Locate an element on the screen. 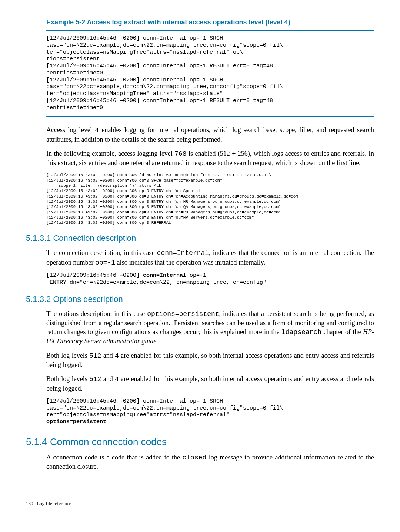  paragraph-access-log-level-4: Access log level 4 enables logging for i… is located at coordinates (210, 135).